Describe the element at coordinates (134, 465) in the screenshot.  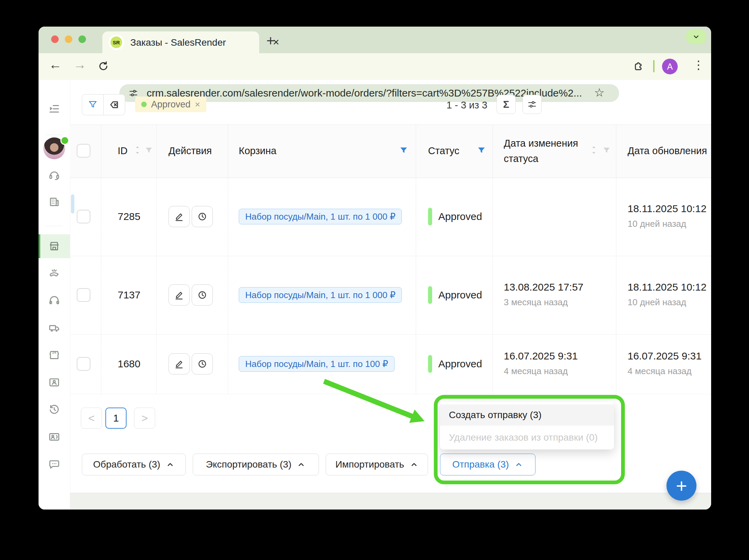
I see `process-button: Обработать (3)` at that location.